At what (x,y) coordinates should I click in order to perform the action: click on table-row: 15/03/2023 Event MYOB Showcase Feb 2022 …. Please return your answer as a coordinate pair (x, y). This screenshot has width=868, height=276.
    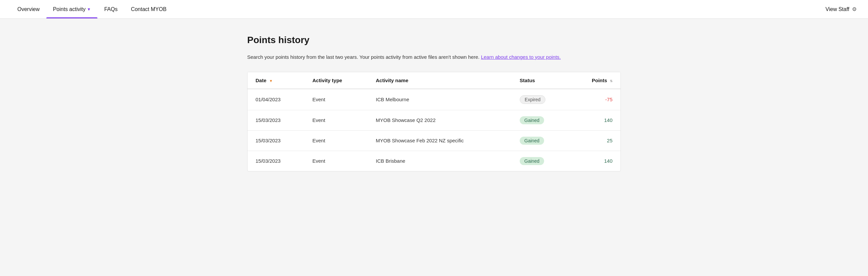
    Looking at the image, I should click on (434, 140).